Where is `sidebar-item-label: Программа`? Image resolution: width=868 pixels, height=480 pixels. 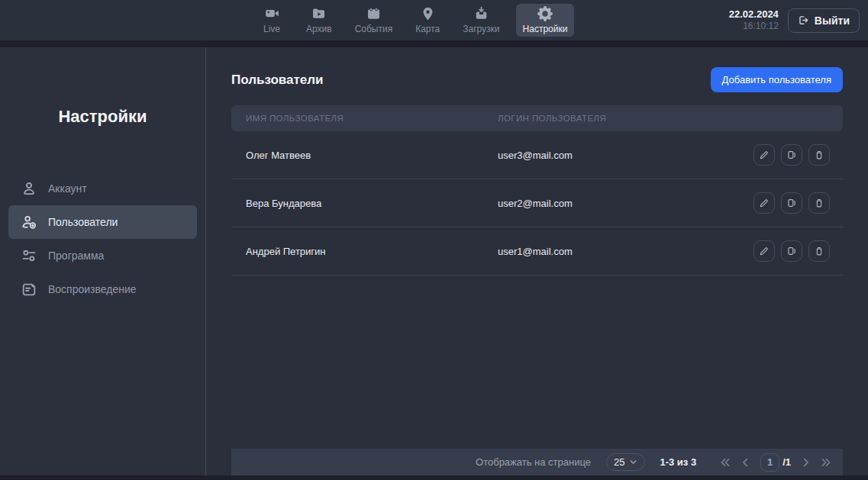
sidebar-item-label: Программа is located at coordinates (76, 256).